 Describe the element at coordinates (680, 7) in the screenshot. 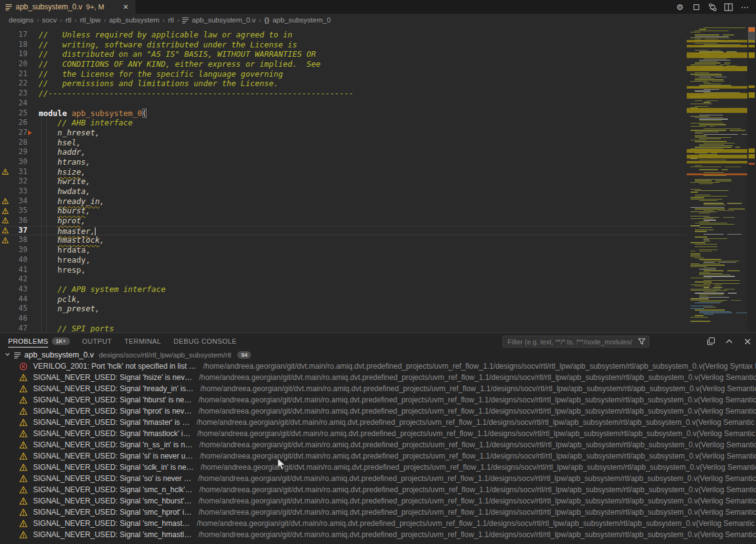

I see `settings-gear-icon: ⚙` at that location.